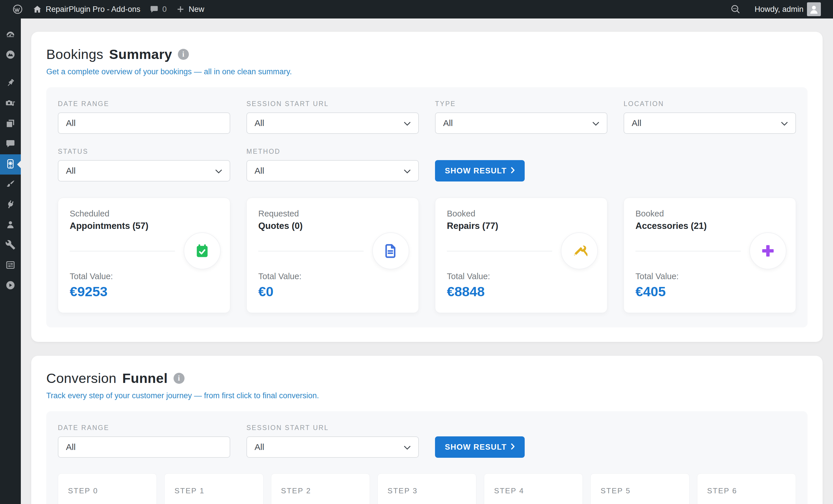 The image size is (833, 504). I want to click on sidebar-item-media, so click(10, 104).